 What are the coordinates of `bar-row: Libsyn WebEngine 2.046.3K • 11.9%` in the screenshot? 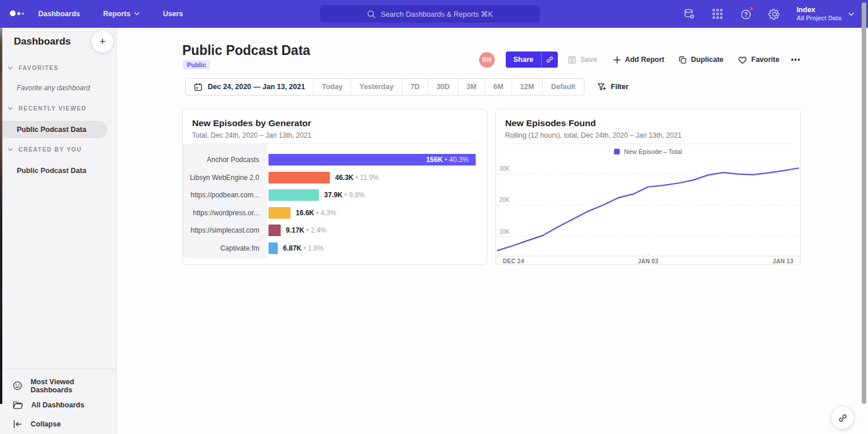 It's located at (331, 178).